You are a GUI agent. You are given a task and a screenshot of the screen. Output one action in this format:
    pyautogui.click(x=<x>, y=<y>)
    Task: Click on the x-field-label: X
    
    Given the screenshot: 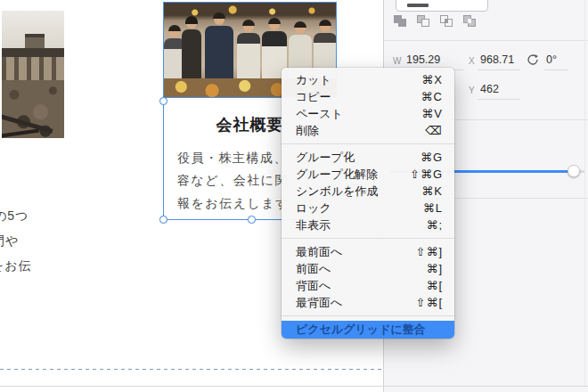 What is the action you would take?
    pyautogui.click(x=472, y=61)
    